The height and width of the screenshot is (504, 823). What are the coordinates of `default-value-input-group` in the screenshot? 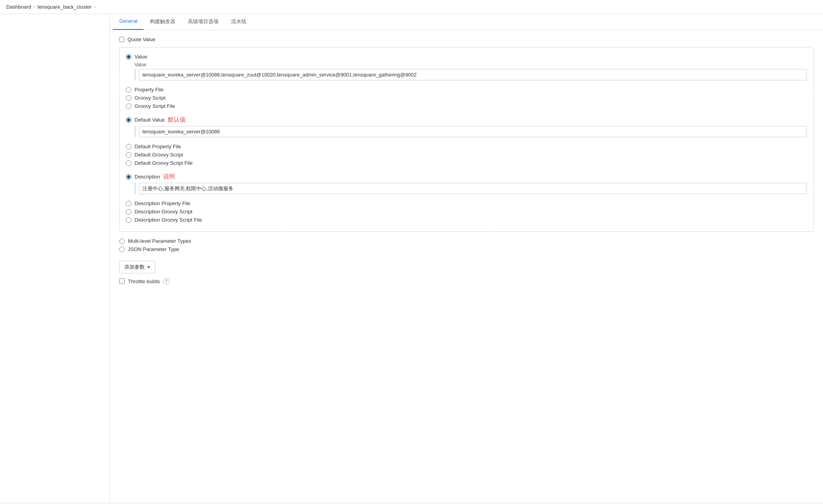 It's located at (471, 132).